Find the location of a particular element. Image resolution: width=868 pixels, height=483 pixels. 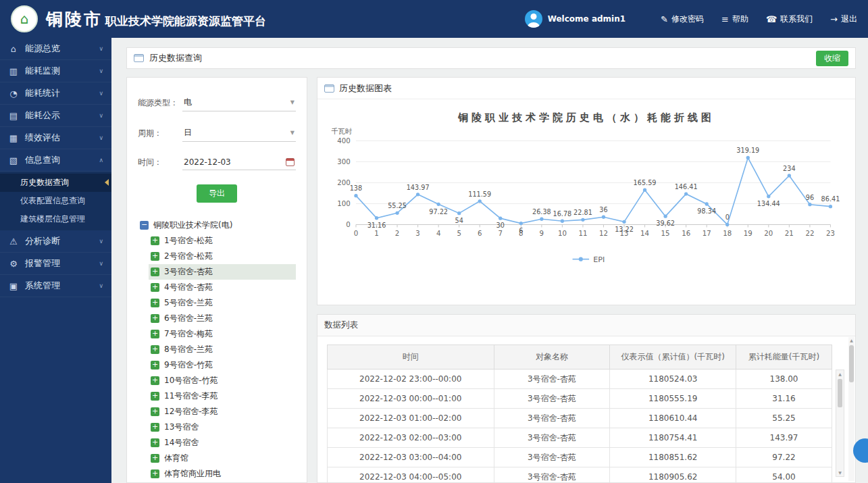

tree-node: +4号宿舍-杏苑 is located at coordinates (222, 288).